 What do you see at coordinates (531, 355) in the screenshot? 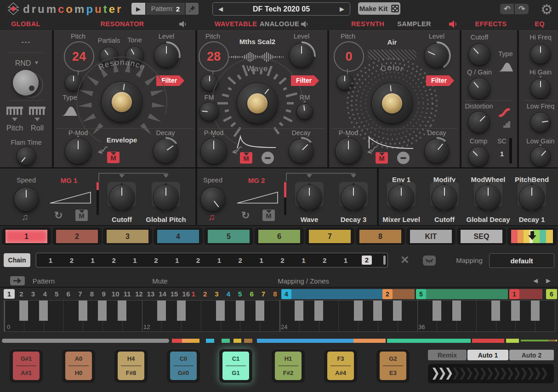
I see `auto2-button: Auto 2` at bounding box center [531, 355].